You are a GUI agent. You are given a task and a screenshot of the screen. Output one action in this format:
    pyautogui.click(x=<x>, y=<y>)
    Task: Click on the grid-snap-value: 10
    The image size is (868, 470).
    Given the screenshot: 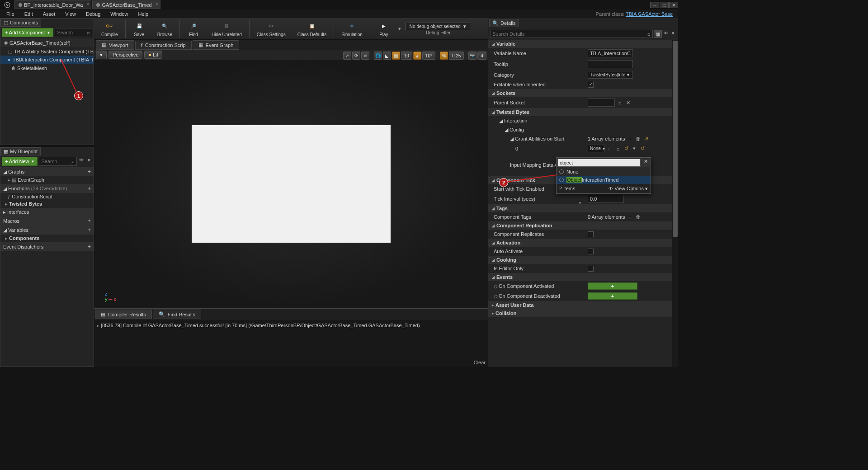 What is the action you would take?
    pyautogui.click(x=407, y=56)
    